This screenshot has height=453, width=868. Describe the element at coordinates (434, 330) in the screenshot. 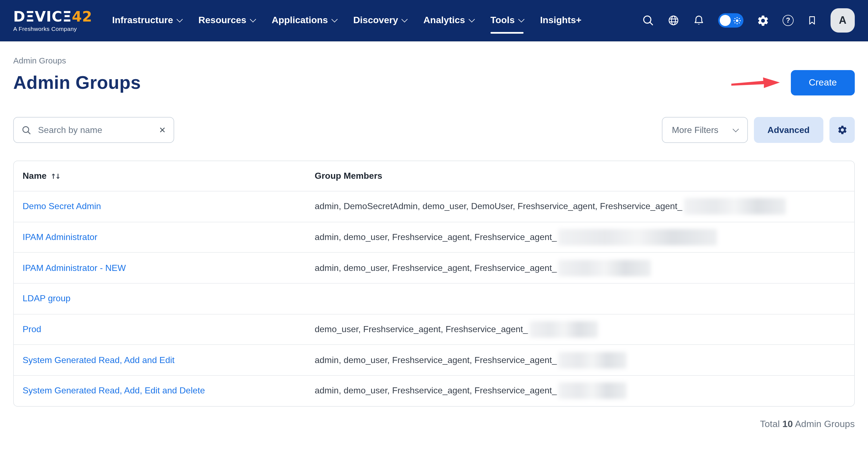

I see `table-row: Prod demo_user, Freshservice_agent, Fres…` at that location.